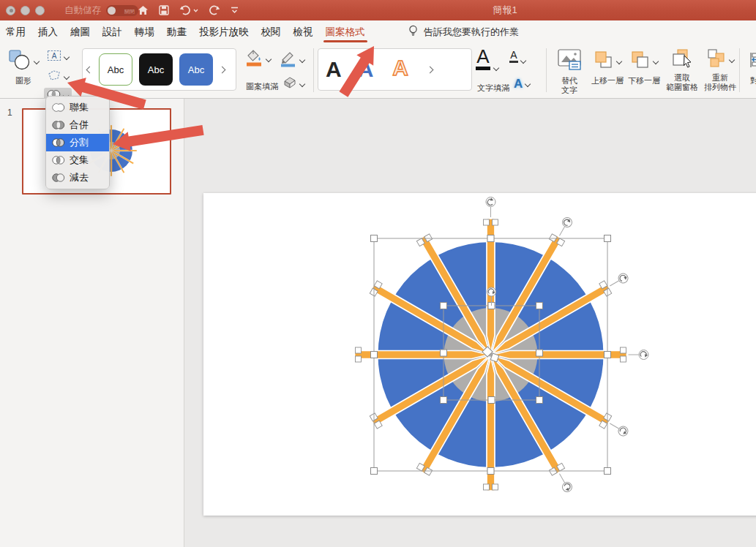  Describe the element at coordinates (48, 32) in the screenshot. I see `tab-insert: 插入` at that location.